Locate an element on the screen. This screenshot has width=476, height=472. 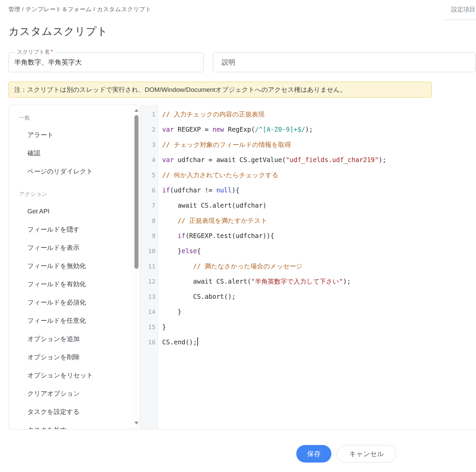
code-token-string: "udf_fields.udf_char219" is located at coordinates (332, 160).